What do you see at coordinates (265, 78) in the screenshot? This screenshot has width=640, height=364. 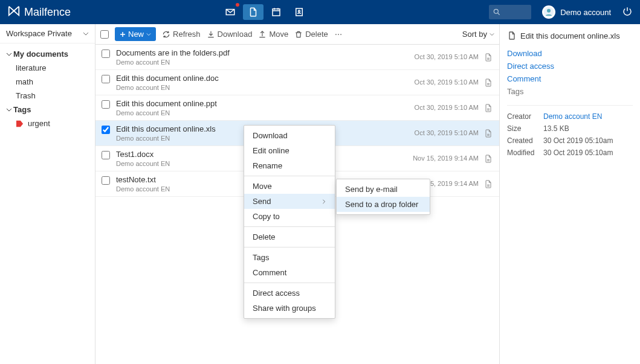 I see `file-name: Edit this document online.doc` at bounding box center [265, 78].